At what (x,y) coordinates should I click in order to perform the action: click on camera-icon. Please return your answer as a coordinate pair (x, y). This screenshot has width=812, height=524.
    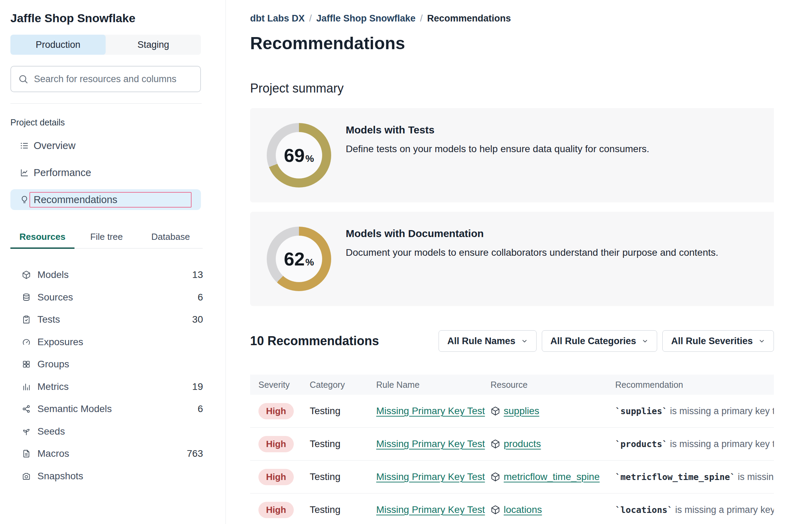
    Looking at the image, I should click on (26, 476).